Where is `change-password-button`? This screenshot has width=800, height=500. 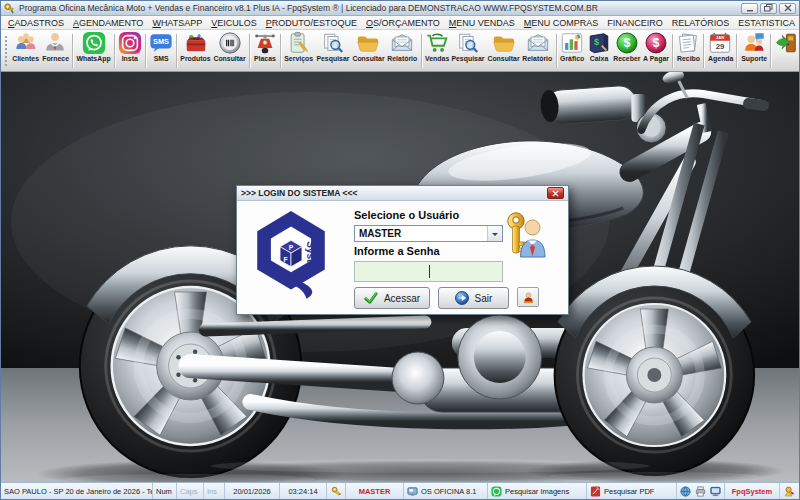
change-password-button is located at coordinates (528, 297).